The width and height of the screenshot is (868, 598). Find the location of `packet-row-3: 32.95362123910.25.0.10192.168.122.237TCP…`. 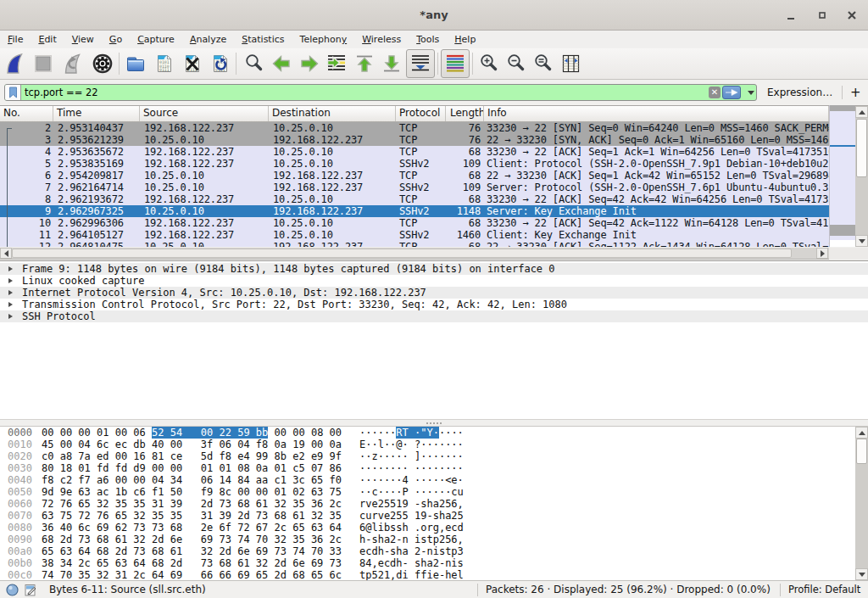

packet-row-3: 32.95362123910.25.0.10192.168.122.237TCP… is located at coordinates (415, 140).